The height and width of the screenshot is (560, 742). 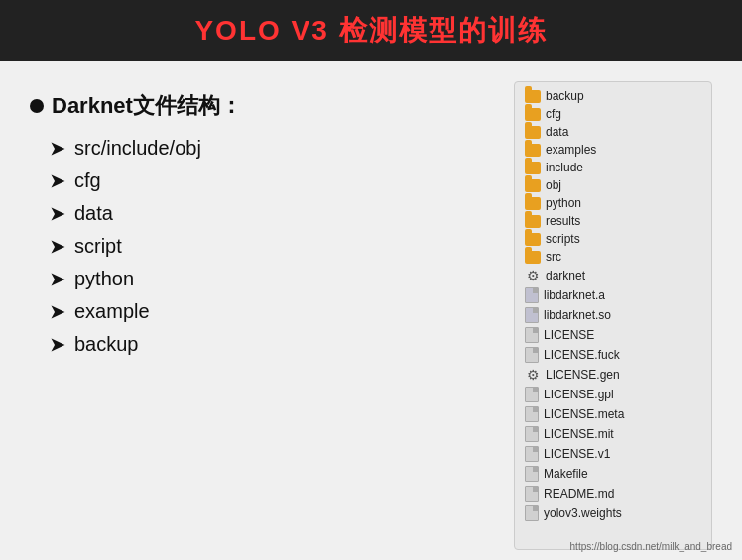 What do you see at coordinates (272, 149) in the screenshot?
I see `list-item: ➤ src/include/obj` at bounding box center [272, 149].